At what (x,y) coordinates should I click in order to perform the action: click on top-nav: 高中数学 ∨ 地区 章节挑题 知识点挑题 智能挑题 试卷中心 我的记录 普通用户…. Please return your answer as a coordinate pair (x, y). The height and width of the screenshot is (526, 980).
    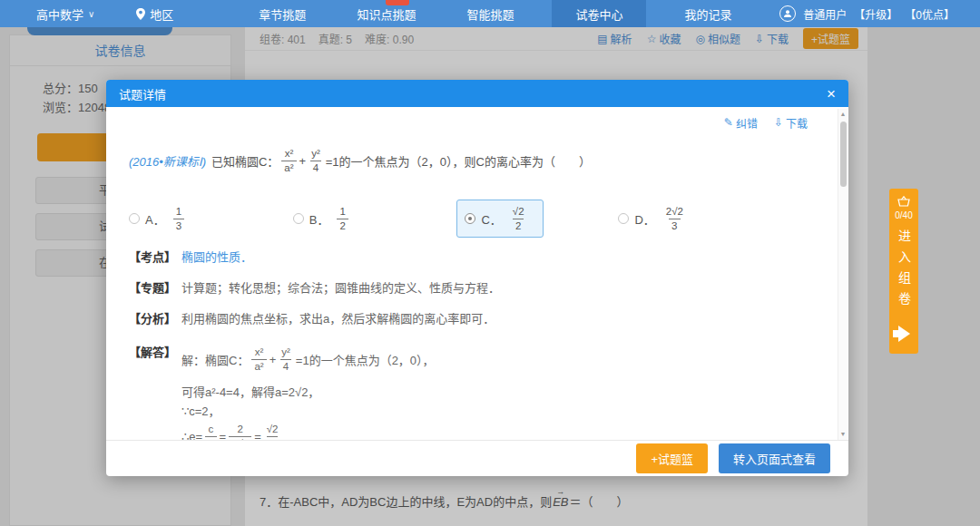
    Looking at the image, I should click on (490, 14).